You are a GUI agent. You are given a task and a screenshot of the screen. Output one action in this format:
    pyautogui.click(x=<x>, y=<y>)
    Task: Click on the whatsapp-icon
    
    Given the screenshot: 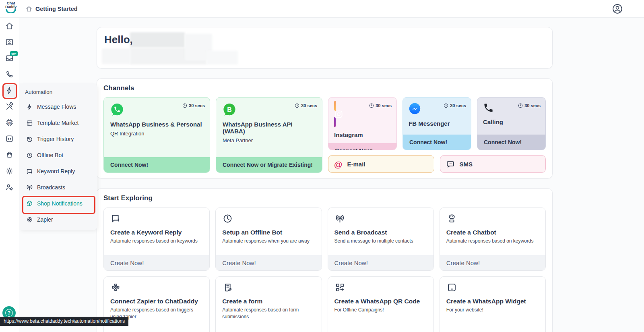 What is the action you would take?
    pyautogui.click(x=117, y=110)
    